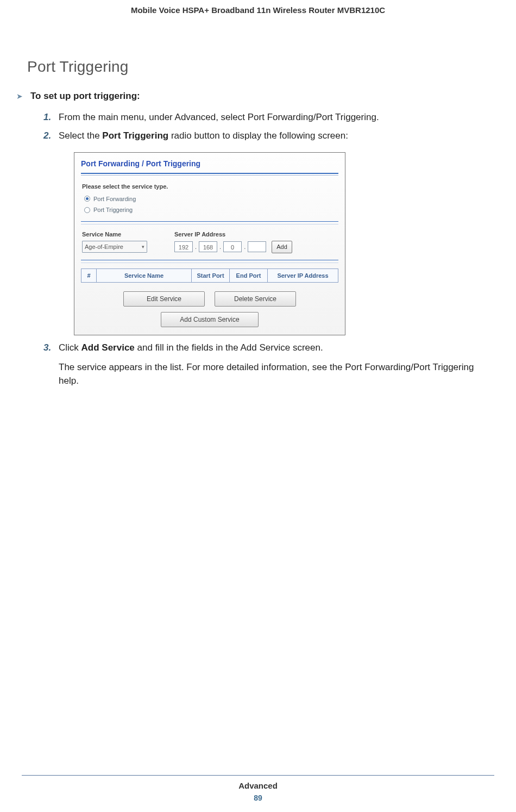 This screenshot has height=812, width=516. I want to click on ip-octet-1: 192, so click(184, 247).